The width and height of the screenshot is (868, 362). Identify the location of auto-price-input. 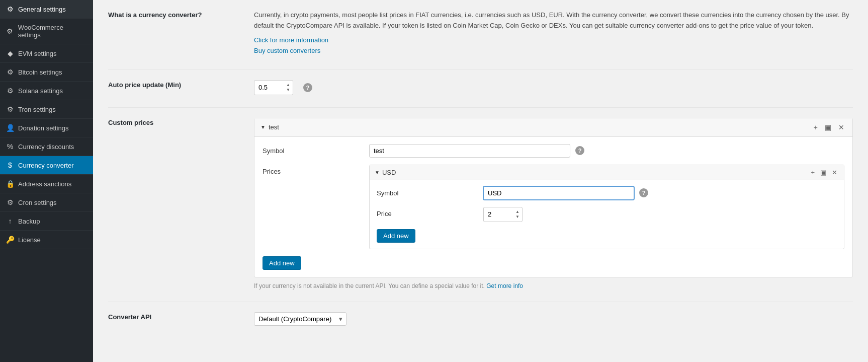
(271, 88).